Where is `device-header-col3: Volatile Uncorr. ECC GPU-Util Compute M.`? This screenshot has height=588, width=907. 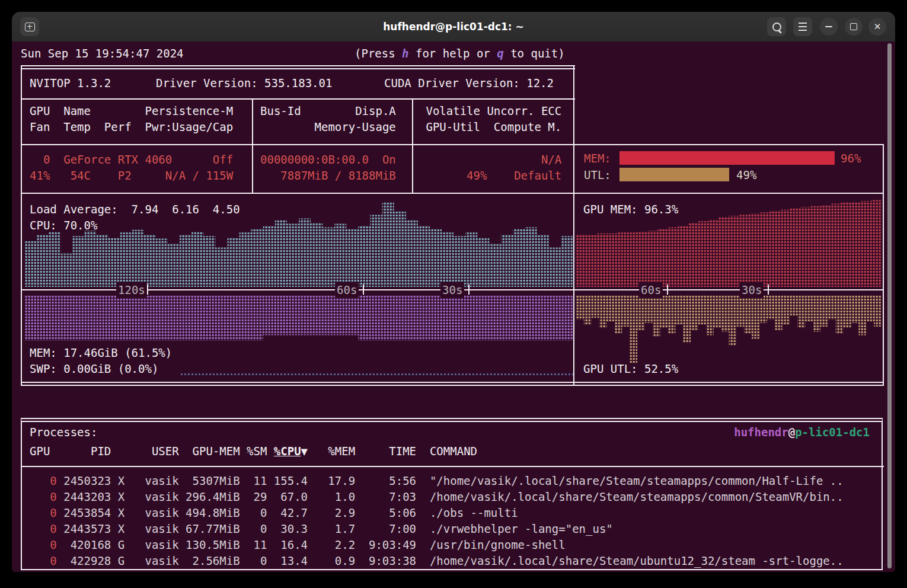
device-header-col3: Volatile Uncorr. ECC GPU-Util Compute M. is located at coordinates (490, 119).